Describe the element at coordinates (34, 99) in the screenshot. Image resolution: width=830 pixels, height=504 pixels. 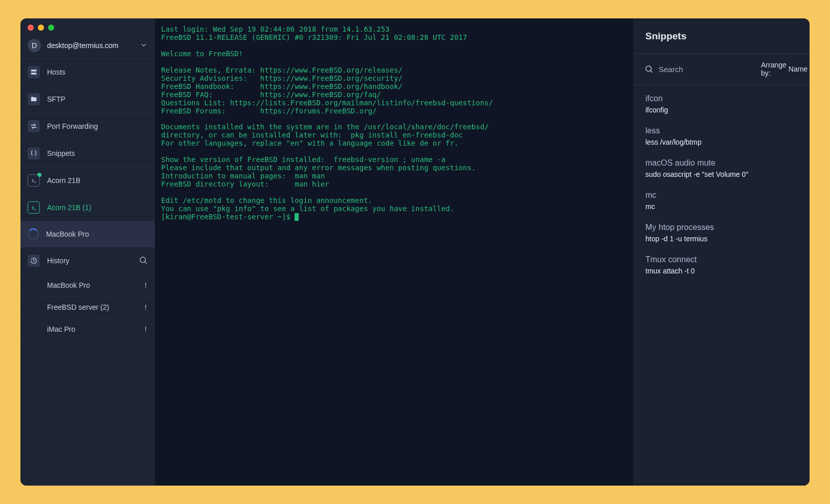
I see `folder-icon` at that location.